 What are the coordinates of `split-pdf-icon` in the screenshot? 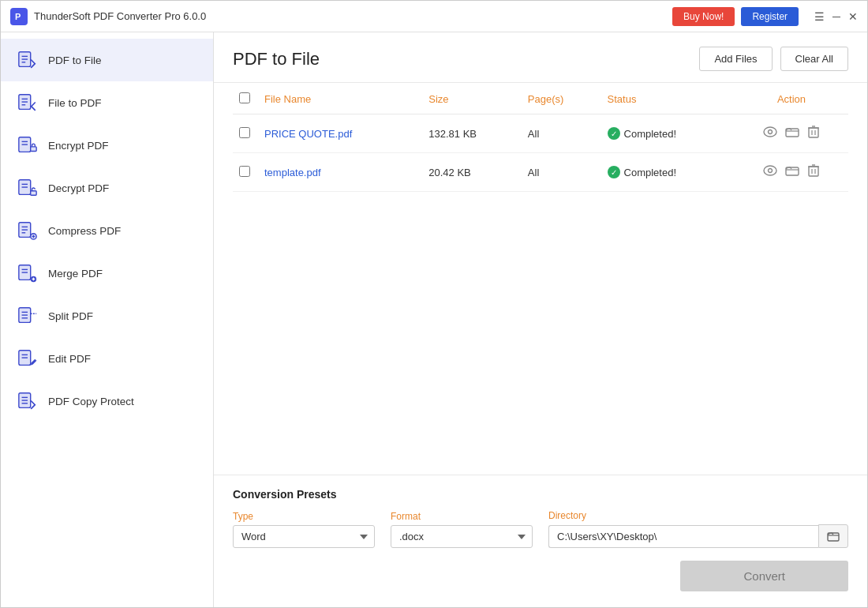 It's located at (28, 316).